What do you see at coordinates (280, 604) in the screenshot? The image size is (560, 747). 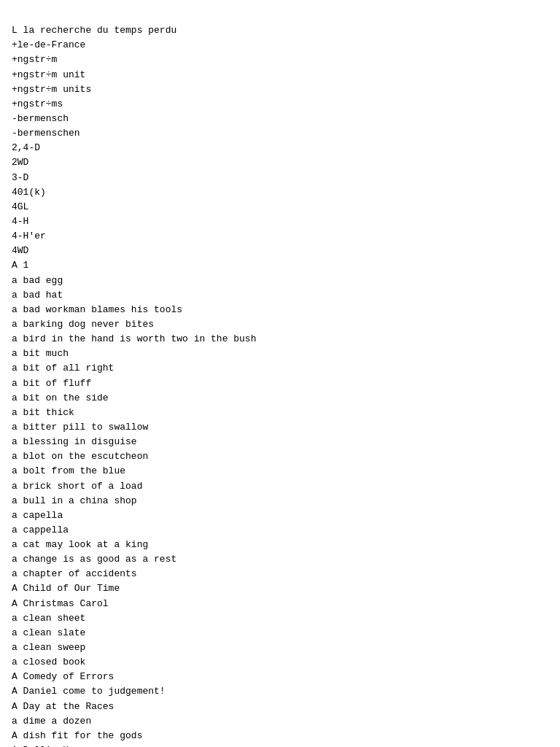 I see `list-item: A Christmas Carol` at bounding box center [280, 604].